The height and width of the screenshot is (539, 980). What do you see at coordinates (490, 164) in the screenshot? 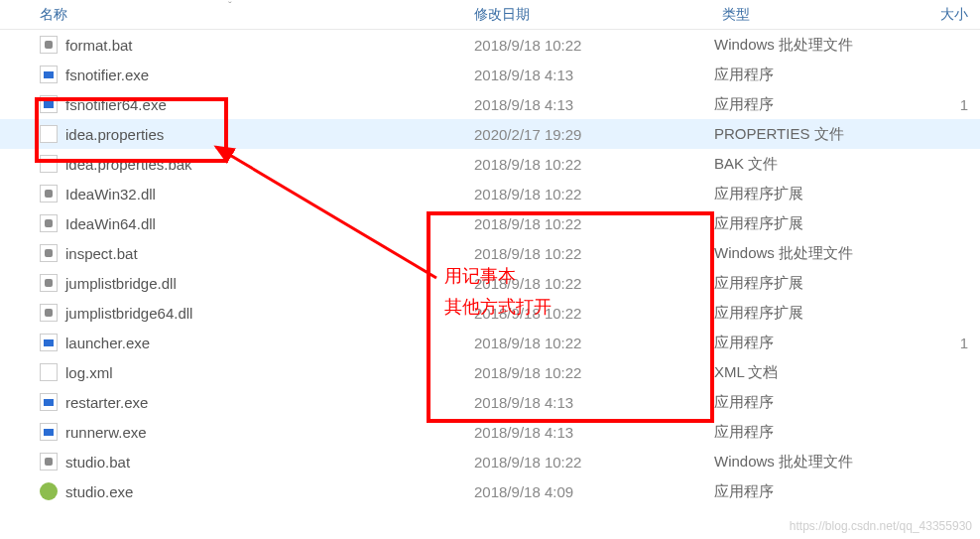
I see `file-row: idea.properties.bak2018/9/18 10:22BAK 文件` at bounding box center [490, 164].